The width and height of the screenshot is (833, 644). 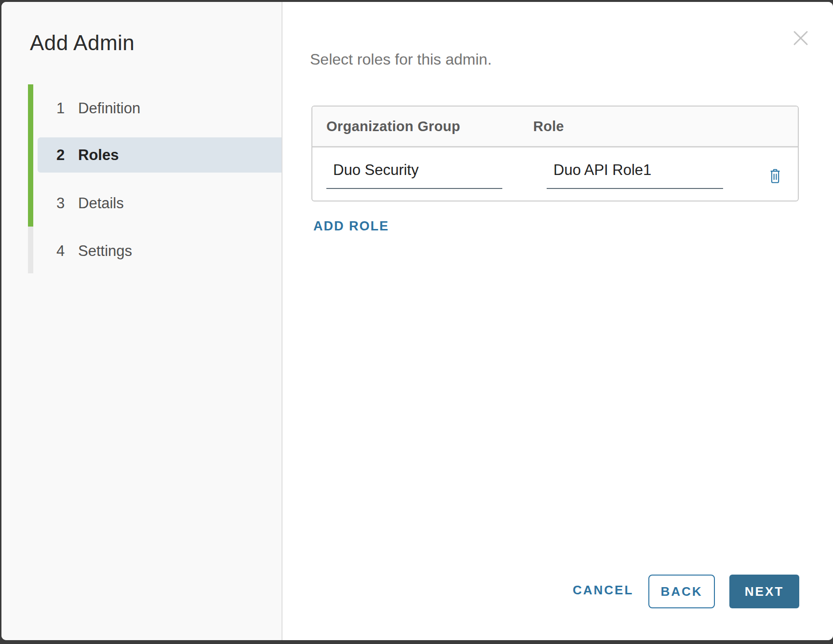 I want to click on organization-group-value: Duo Security, so click(x=376, y=170).